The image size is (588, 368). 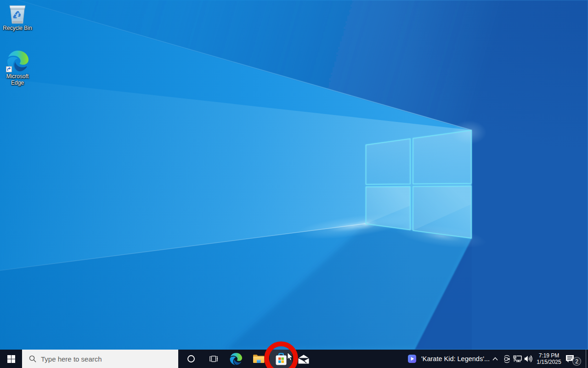 I want to click on search-icon, so click(x=33, y=359).